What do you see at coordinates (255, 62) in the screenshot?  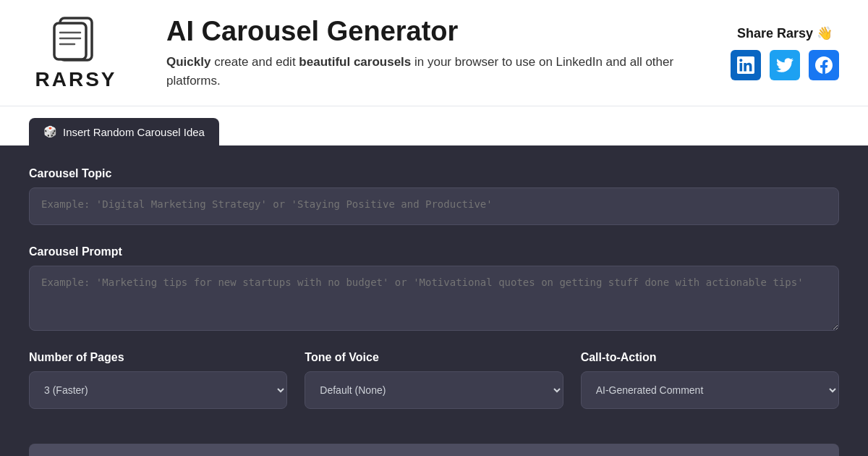 I see `subtitle-text1: create and edit` at bounding box center [255, 62].